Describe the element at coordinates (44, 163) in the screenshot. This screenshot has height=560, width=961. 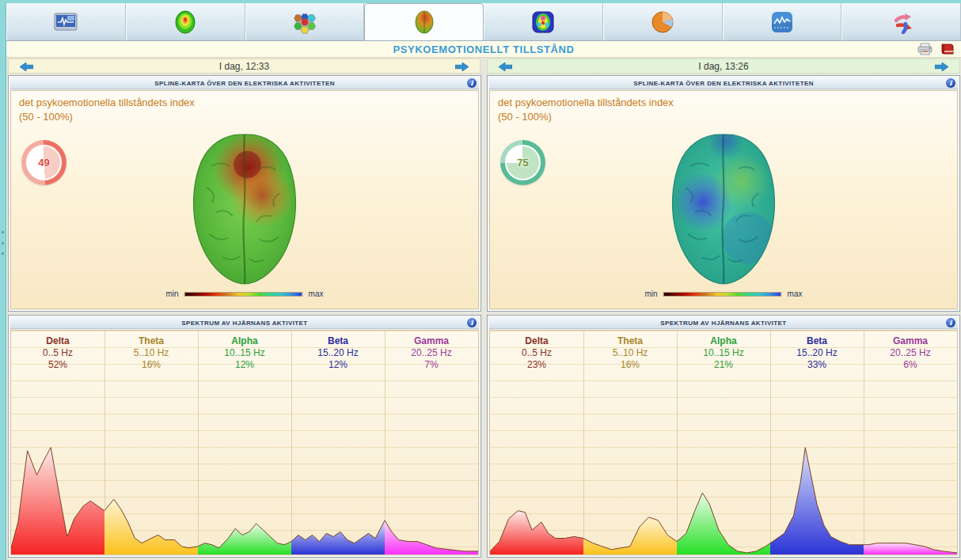
I see `index-gauge-value: 49` at that location.